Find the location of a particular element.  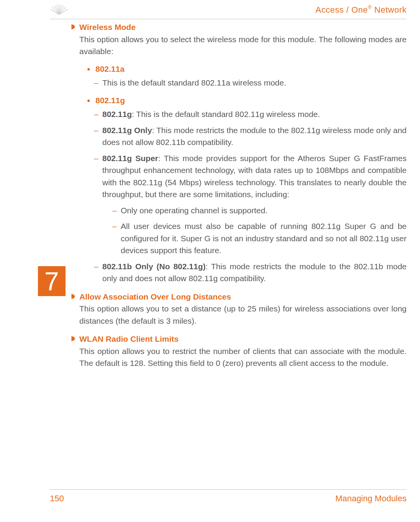

section-allow-association: Allow Association Over Long Distances Th… is located at coordinates (239, 309).